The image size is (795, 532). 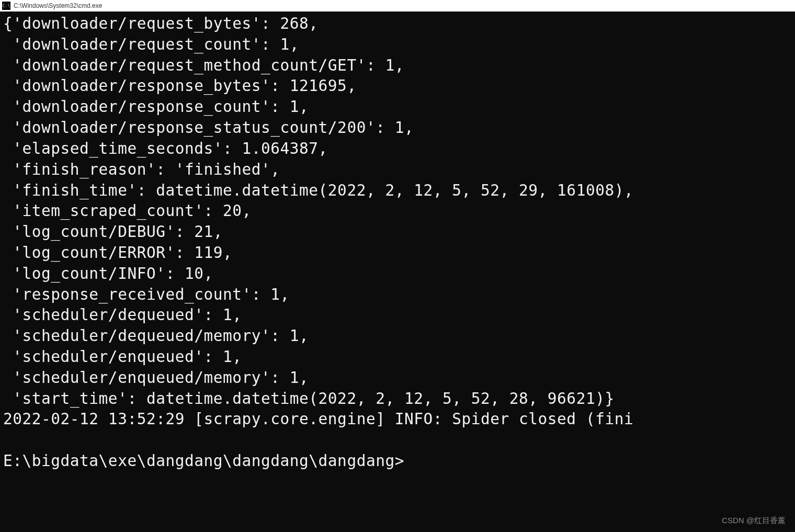 I want to click on watermark: CSDN @红目香薰, so click(x=754, y=521).